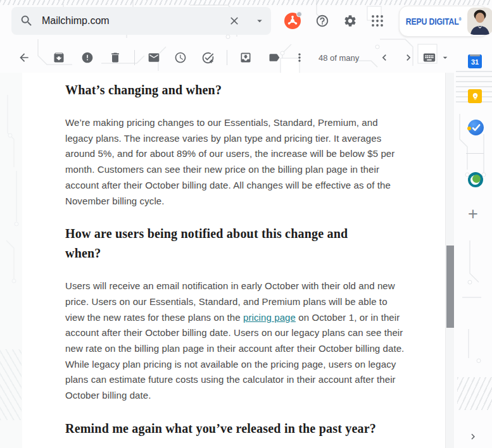 The image size is (492, 448). I want to click on paragraph-text: on October 1, or in their account after …, so click(234, 357).